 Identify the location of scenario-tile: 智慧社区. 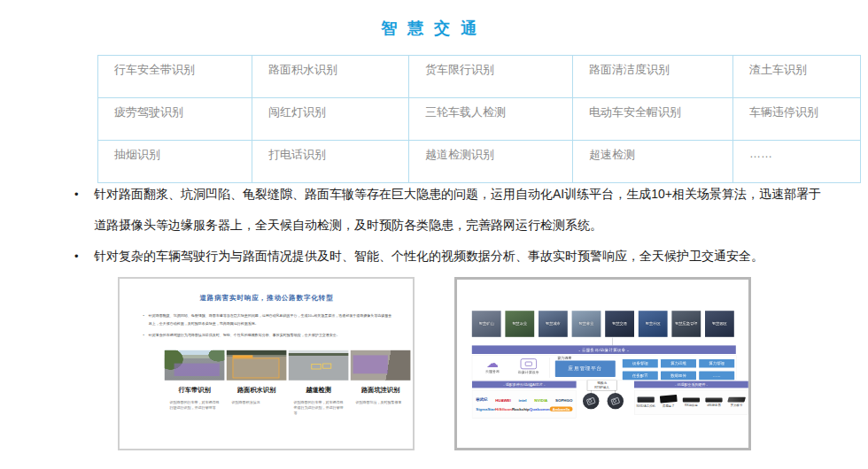
(654, 324).